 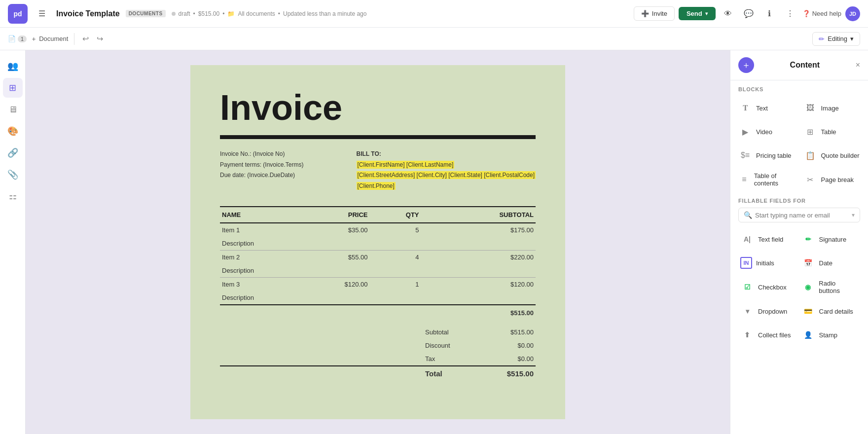 What do you see at coordinates (775, 180) in the screenshot?
I see `block-toc-label: Table of contents` at bounding box center [775, 180].